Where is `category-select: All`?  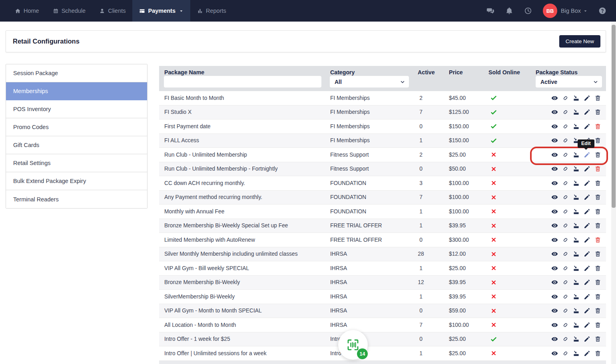 category-select: All is located at coordinates (369, 82).